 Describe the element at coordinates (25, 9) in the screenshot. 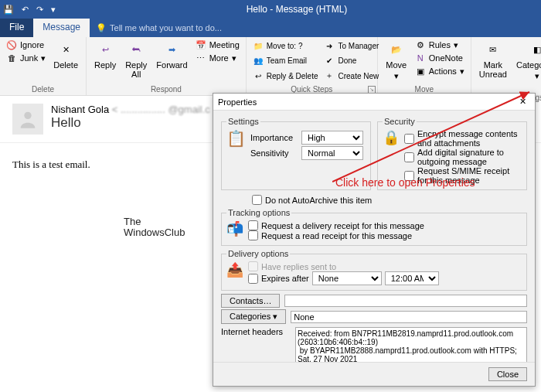

I see `undo-icon: ↶` at that location.